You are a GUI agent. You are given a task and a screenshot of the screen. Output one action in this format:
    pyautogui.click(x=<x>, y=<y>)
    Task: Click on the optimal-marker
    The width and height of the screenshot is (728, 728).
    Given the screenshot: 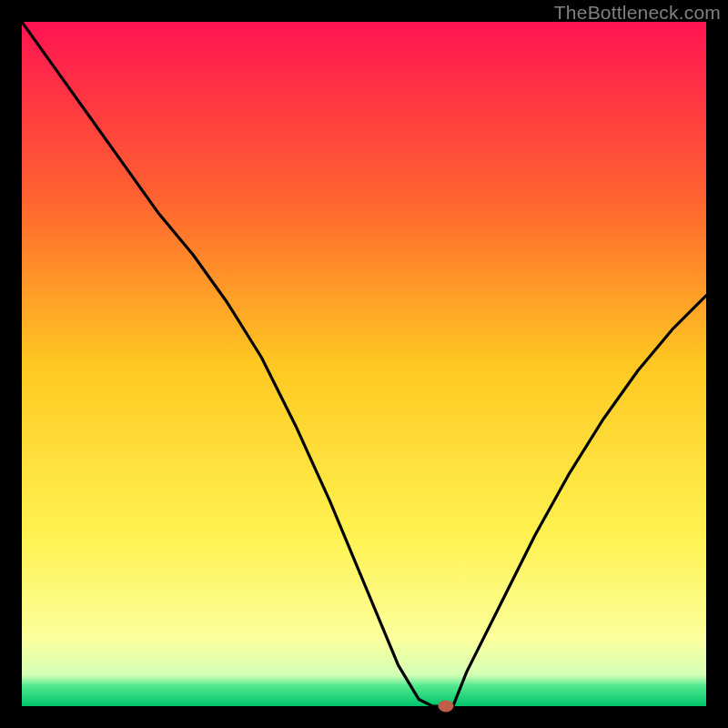 What is the action you would take?
    pyautogui.click(x=446, y=706)
    